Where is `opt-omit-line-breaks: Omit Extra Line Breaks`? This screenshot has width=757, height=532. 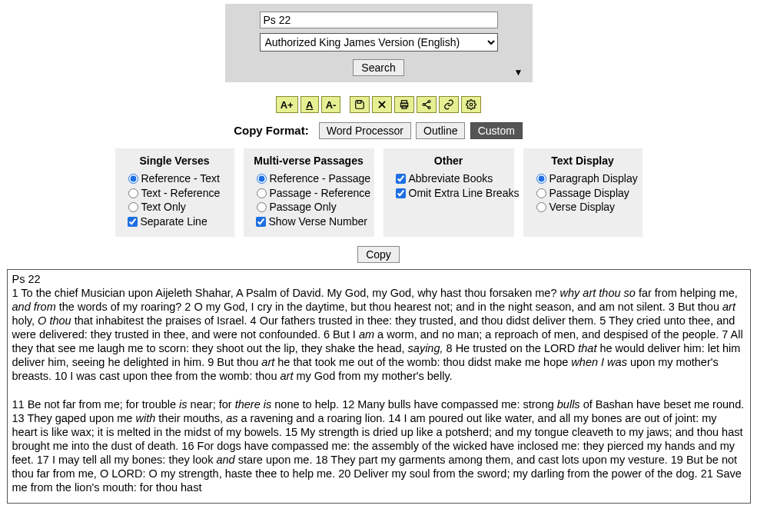 opt-omit-line-breaks: Omit Extra Line Breaks is located at coordinates (449, 194).